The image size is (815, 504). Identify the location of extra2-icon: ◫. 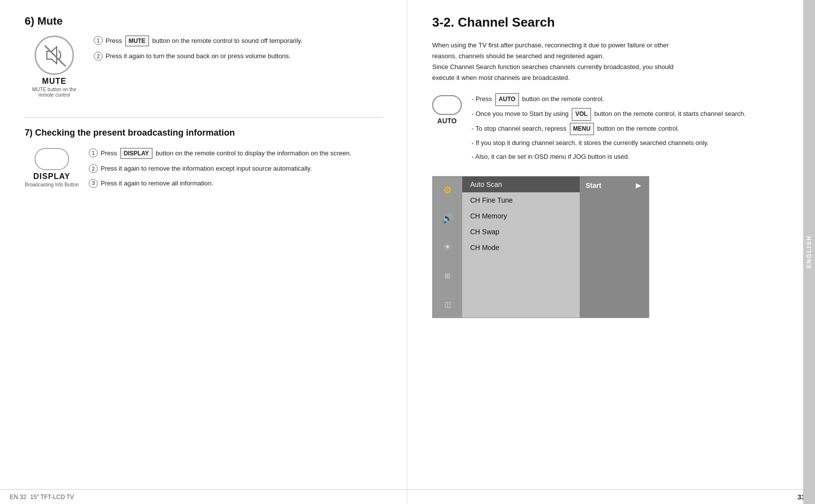
(448, 304).